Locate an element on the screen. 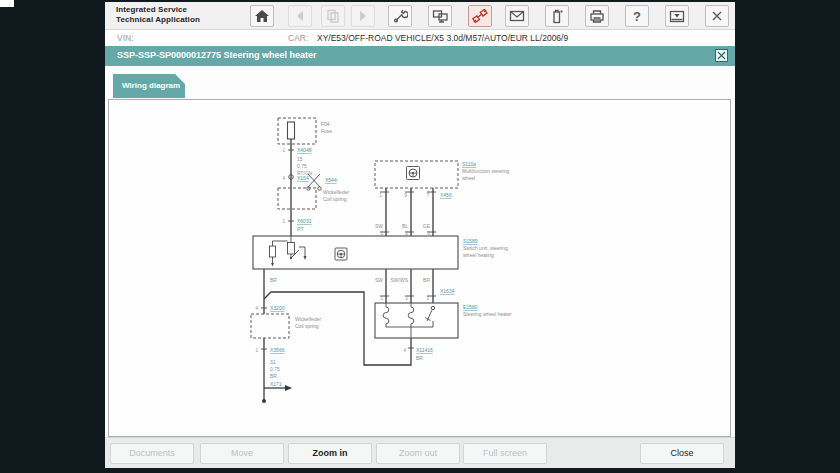 The height and width of the screenshot is (473, 840). main-toolbar: Integrated Service Technical Application is located at coordinates (420, 16).